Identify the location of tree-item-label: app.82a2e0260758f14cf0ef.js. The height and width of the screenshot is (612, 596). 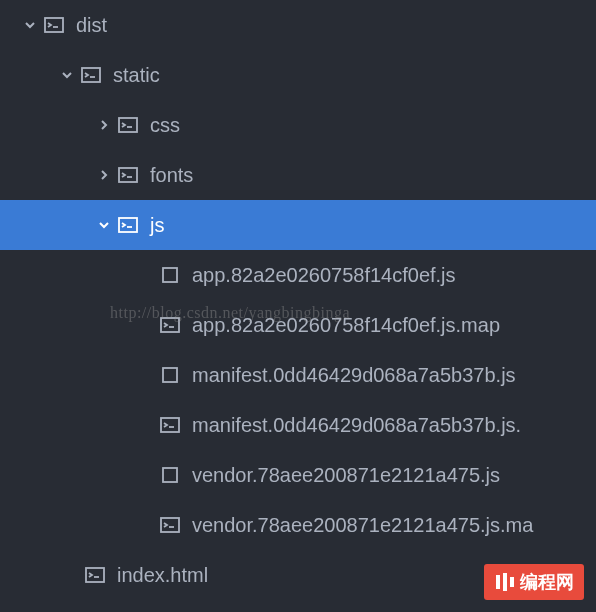
(324, 276).